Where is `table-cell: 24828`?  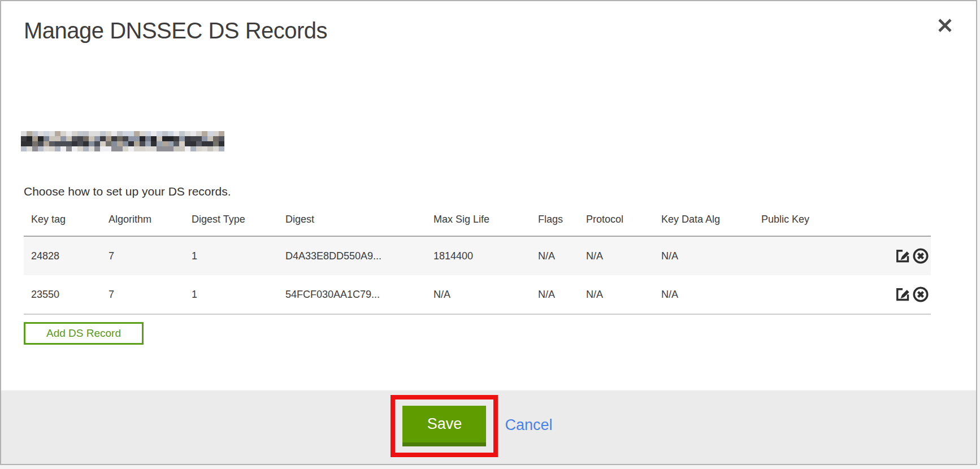
table-cell: 24828 is located at coordinates (62, 255).